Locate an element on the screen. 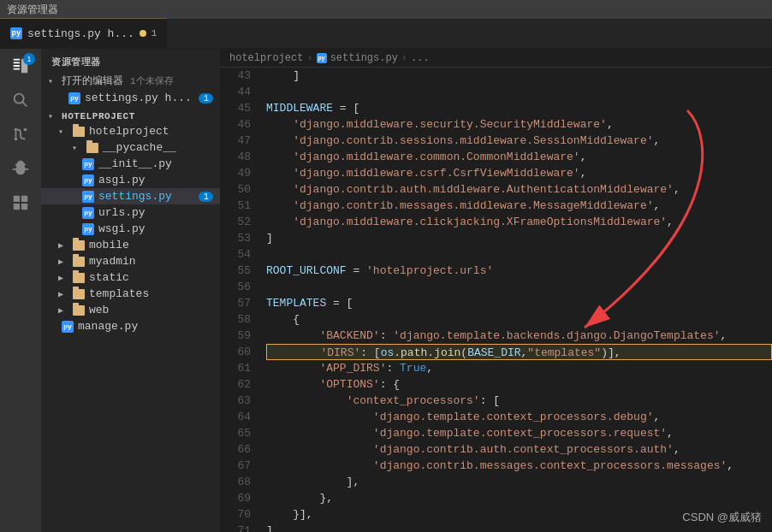  sidebar-item-static: ▶ static is located at coordinates (130, 277).